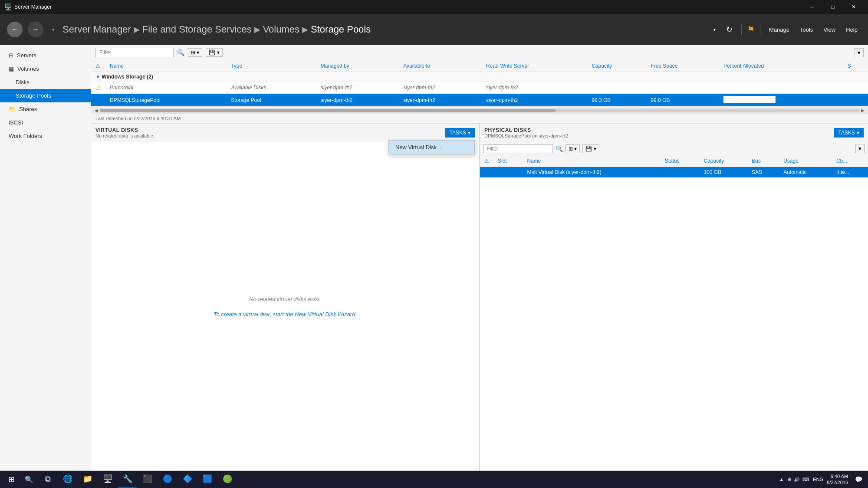 The image size is (868, 488). I want to click on sidebar-item-volumes: ▦ Volumes, so click(45, 69).